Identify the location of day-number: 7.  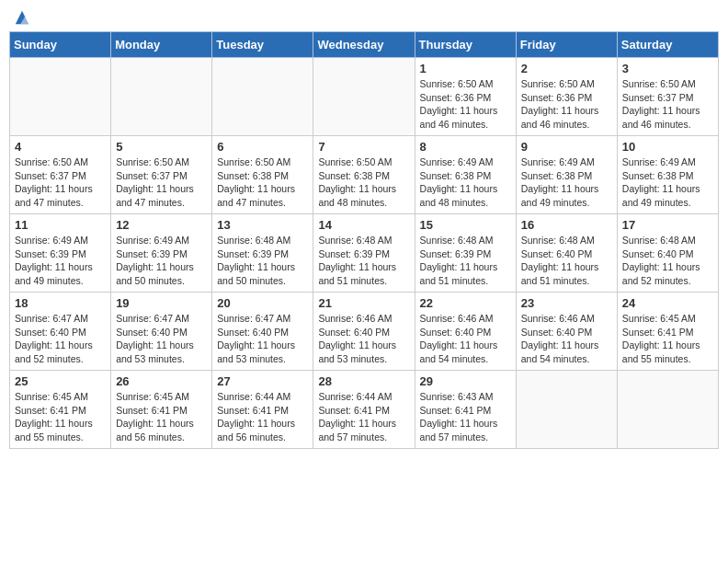
(364, 147).